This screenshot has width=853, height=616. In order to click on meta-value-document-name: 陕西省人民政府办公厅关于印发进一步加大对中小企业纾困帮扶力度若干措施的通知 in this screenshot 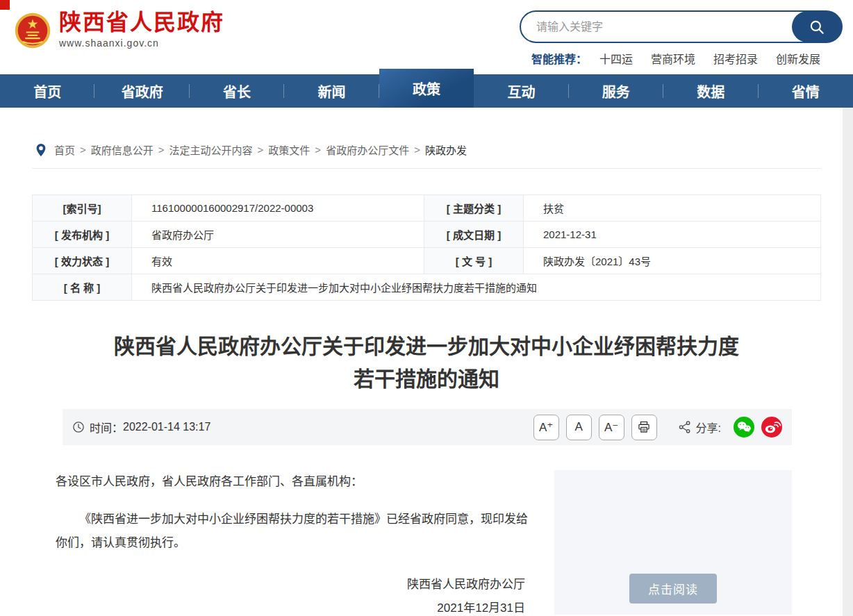, I will do `click(477, 288)`.